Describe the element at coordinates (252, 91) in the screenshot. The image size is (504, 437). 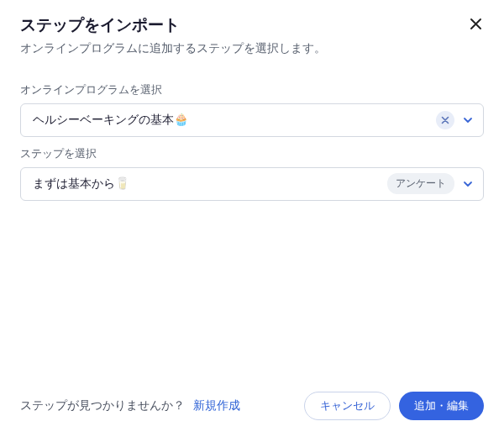
I see `program-select-label: オンラインプログラムを選択` at that location.